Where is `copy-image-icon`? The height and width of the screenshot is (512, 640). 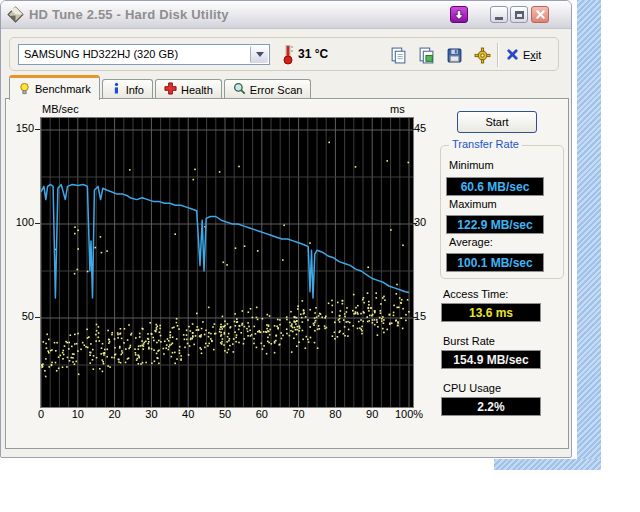 copy-image-icon is located at coordinates (426, 55).